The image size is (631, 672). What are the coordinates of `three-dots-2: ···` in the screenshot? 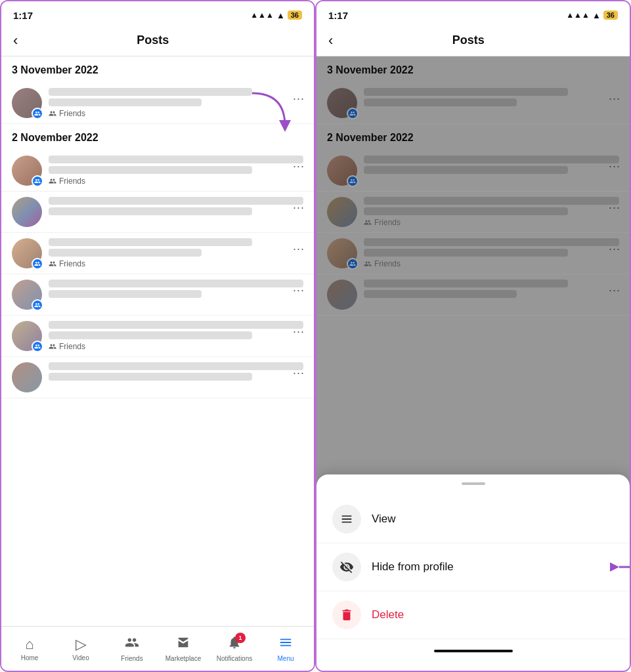 It's located at (299, 167).